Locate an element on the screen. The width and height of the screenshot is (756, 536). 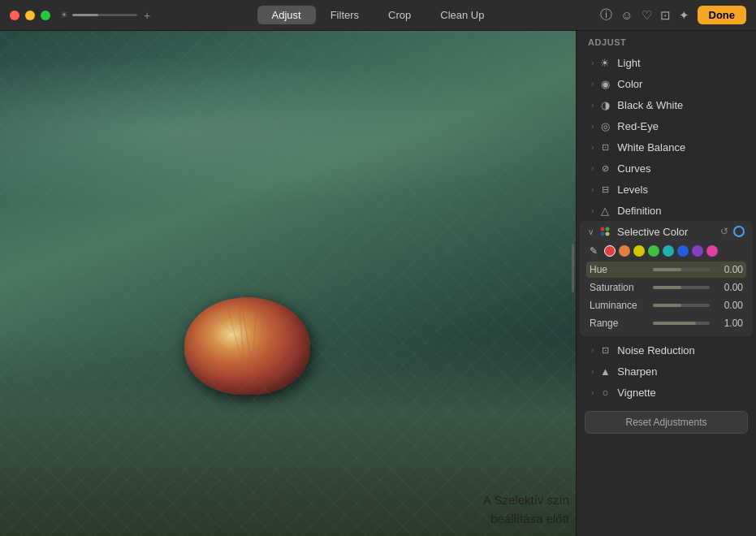
tab-crop: Crop is located at coordinates (400, 15).